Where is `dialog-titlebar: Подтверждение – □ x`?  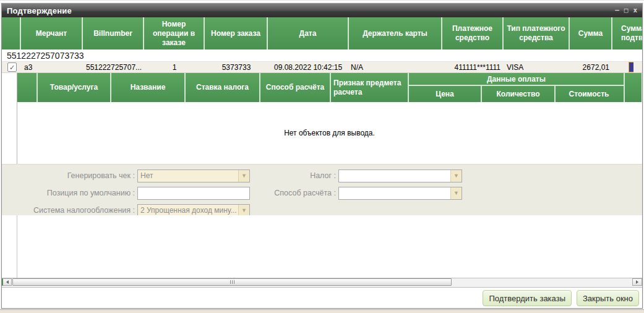 dialog-titlebar: Подтверждение – □ x is located at coordinates (322, 11).